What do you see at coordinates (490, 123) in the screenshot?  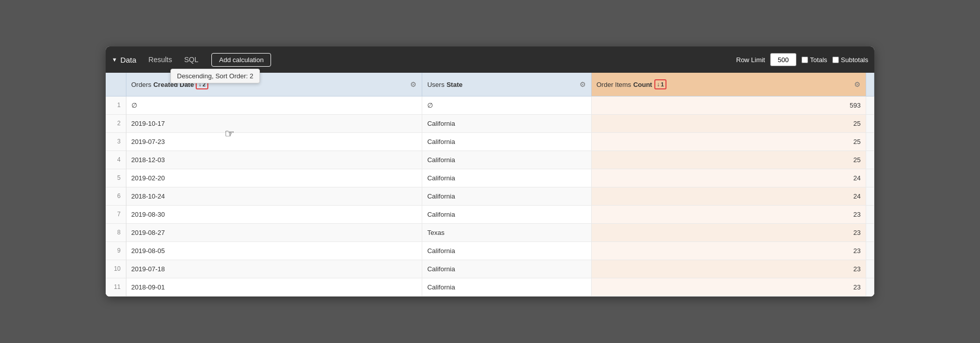 I see `table-row: 22019-10-17California25` at bounding box center [490, 123].